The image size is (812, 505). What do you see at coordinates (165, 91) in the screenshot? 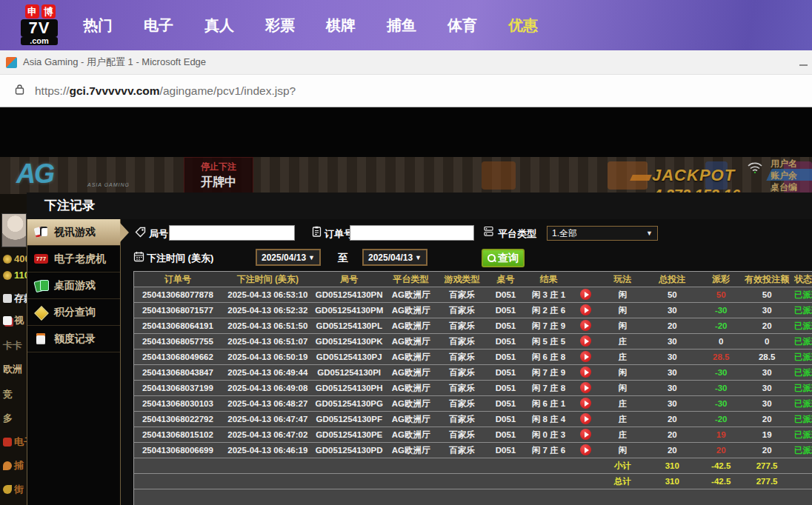
I see `url-text: https://gci.7vvvvvv.com/agingame/pcv1/in…` at bounding box center [165, 91].